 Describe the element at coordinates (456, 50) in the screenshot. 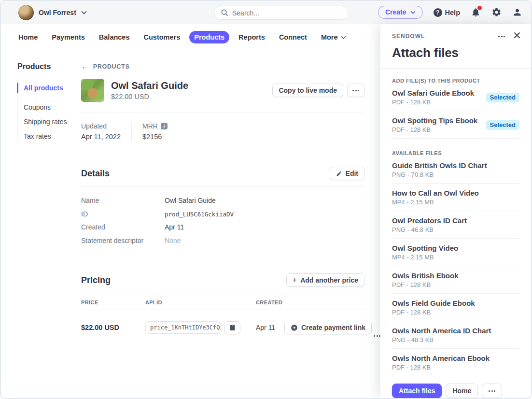

I see `panel-title: Attach files` at that location.